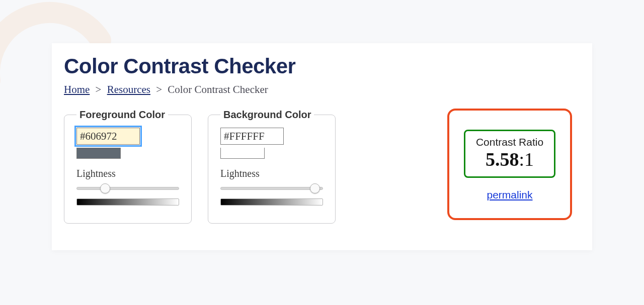 This screenshot has height=305, width=644. What do you see at coordinates (510, 160) in the screenshot?
I see `contrast-ratio-value: 5.58:1` at bounding box center [510, 160].